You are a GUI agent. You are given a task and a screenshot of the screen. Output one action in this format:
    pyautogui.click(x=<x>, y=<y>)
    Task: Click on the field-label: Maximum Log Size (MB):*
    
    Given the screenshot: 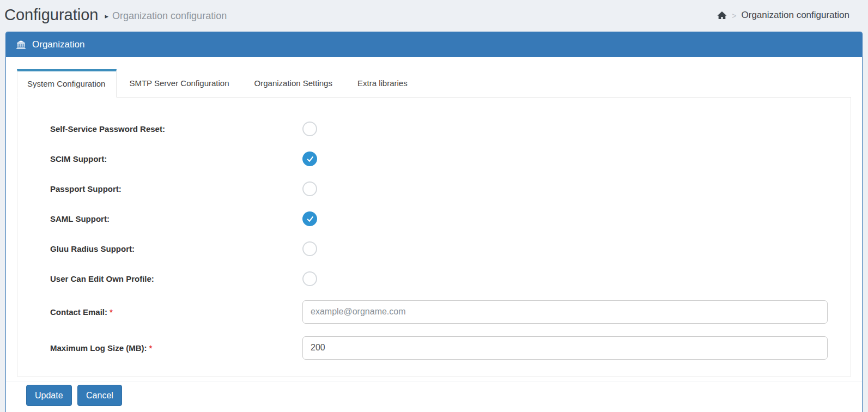 What is the action you would take?
    pyautogui.click(x=177, y=348)
    